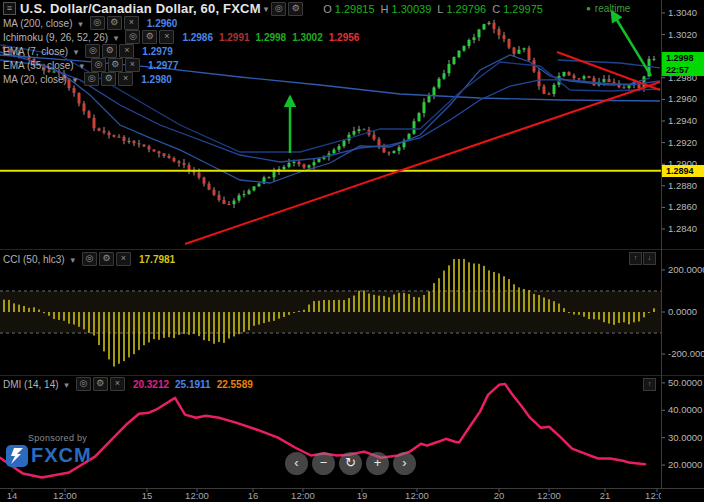 This screenshot has height=502, width=704. What do you see at coordinates (273, 37) in the screenshot?
I see `indicator-row-ichimoku: Ichimoku (9, 26, 52, 26) ▾ ◎ ⚙ × 1.2986 …` at bounding box center [273, 37].